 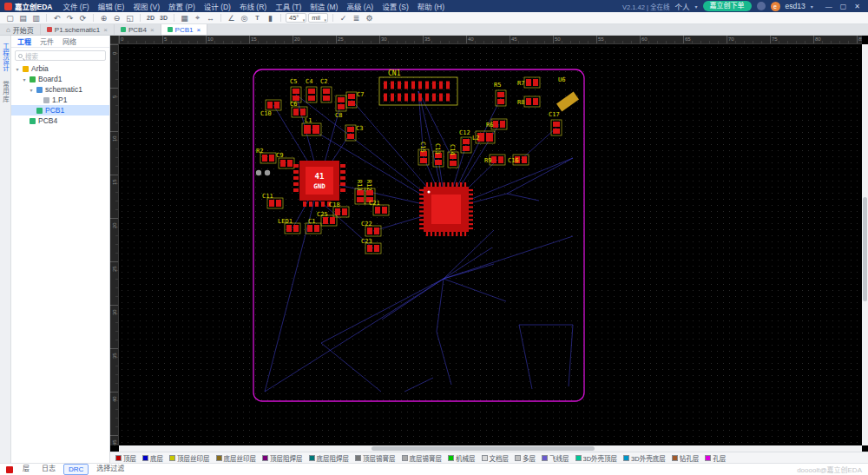 What do you see at coordinates (236, 459) in the screenshot?
I see `layer-chip-底层丝印层: 底层丝印层` at bounding box center [236, 459].